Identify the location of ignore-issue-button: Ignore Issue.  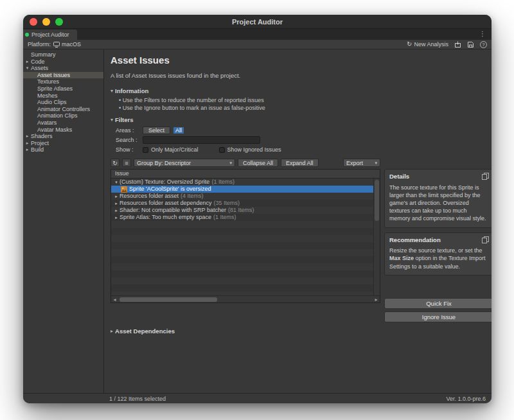
(438, 317).